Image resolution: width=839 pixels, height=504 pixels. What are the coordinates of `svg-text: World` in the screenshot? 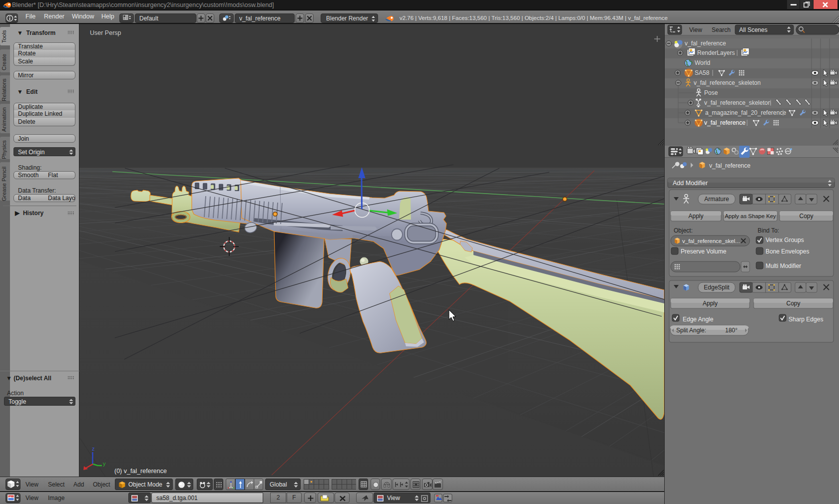 It's located at (702, 63).